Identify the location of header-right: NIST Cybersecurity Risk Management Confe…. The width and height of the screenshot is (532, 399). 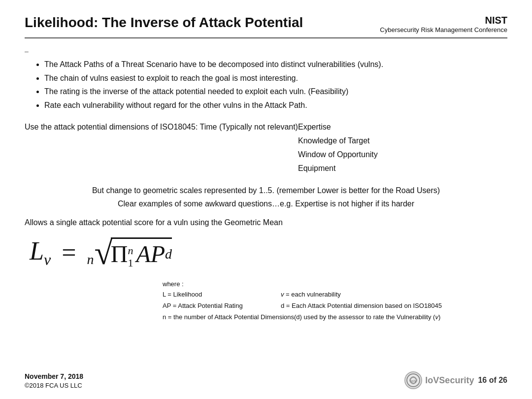
(443, 24).